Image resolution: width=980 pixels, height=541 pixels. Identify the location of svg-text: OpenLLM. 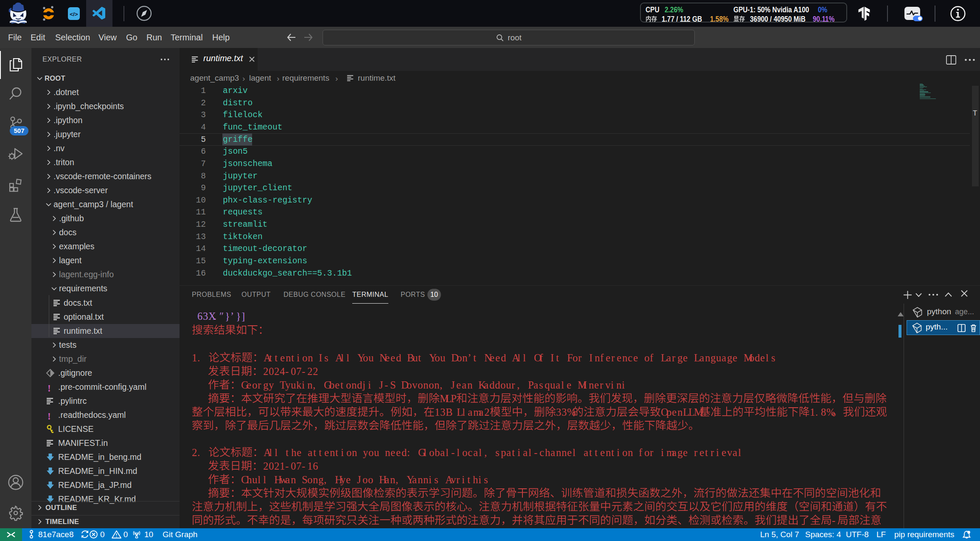
(682, 412).